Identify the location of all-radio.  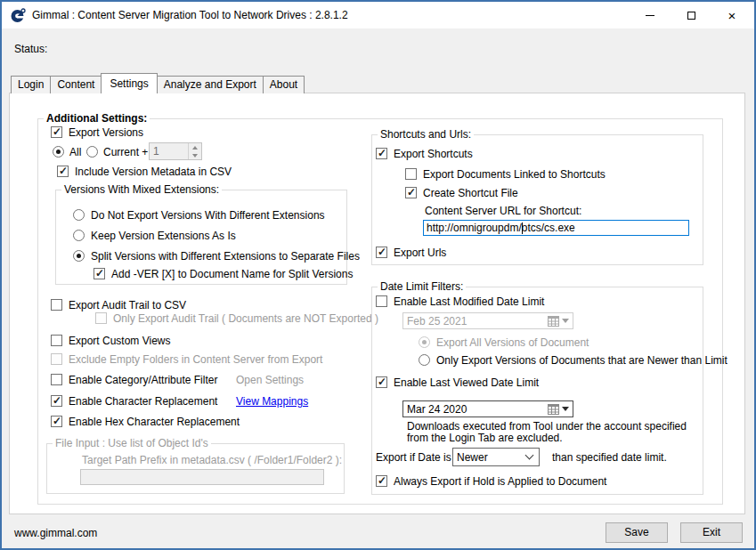
(59, 151).